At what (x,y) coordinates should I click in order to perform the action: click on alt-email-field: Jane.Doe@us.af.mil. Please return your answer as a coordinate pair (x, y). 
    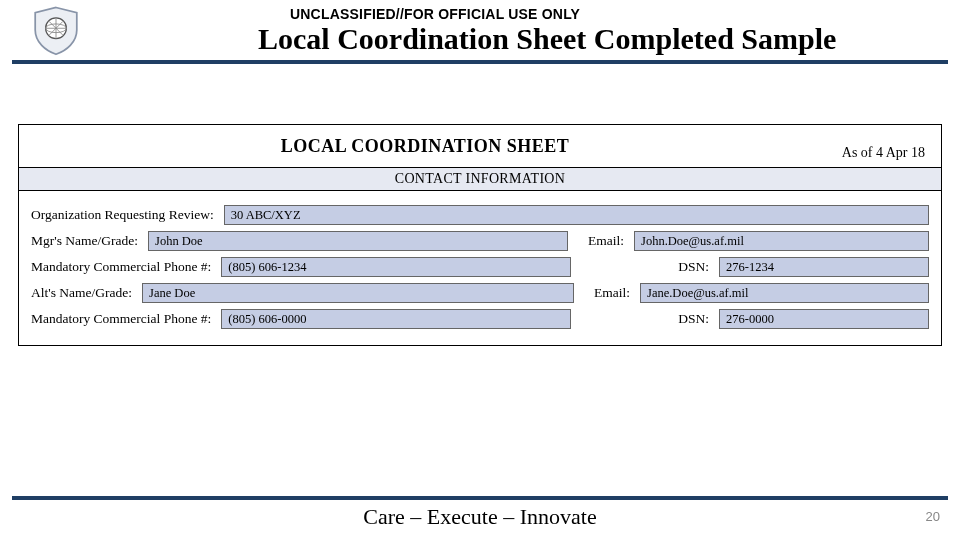
    Looking at the image, I should click on (784, 293).